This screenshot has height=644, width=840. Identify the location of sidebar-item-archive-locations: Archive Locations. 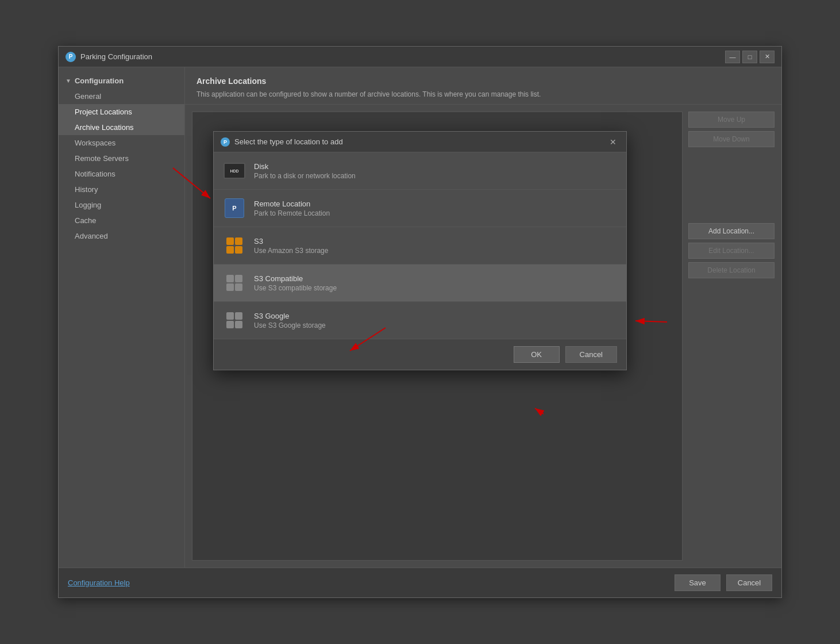
(122, 128).